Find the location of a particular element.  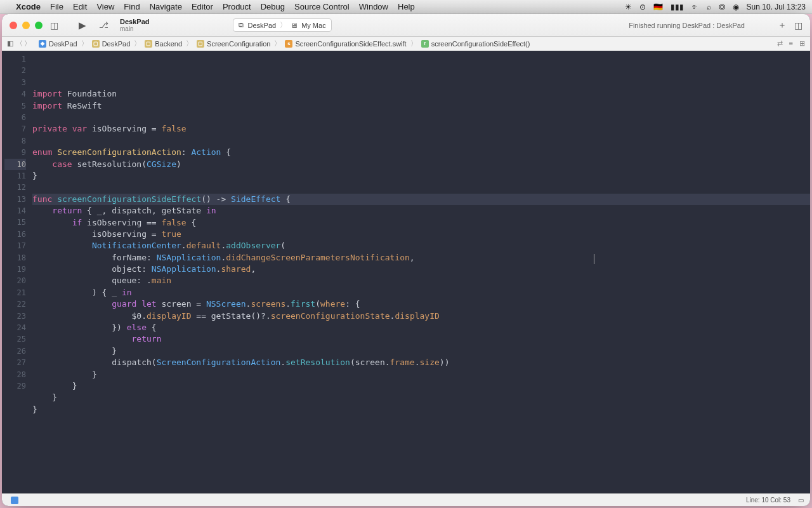

breadcrumb-symbol: fscreenConfigurationSideEffect() is located at coordinates (476, 44).